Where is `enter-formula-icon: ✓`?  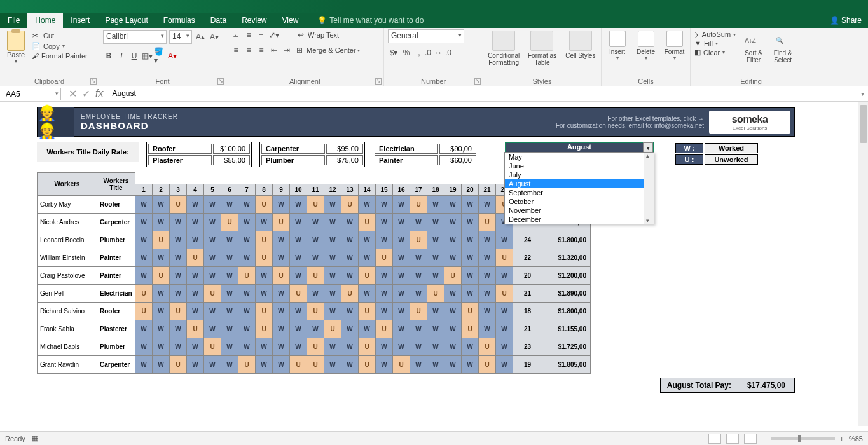
enter-formula-icon: ✓ is located at coordinates (86, 94).